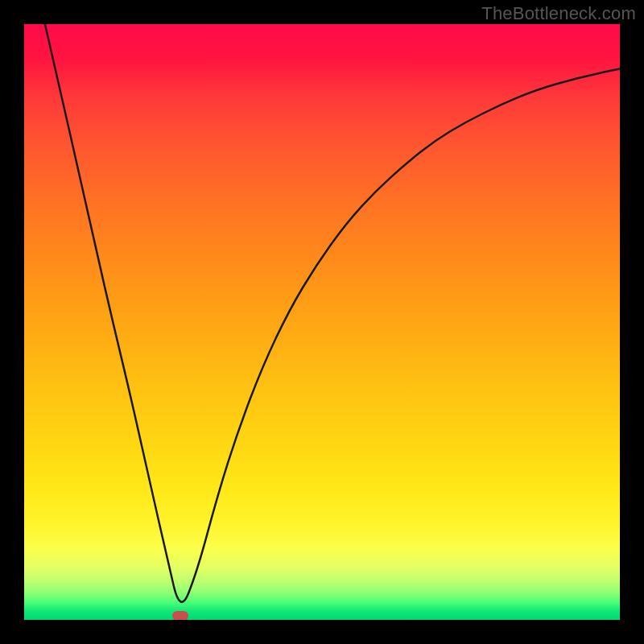 This screenshot has height=644, width=644. What do you see at coordinates (180, 615) in the screenshot?
I see `minimum-marker` at bounding box center [180, 615].